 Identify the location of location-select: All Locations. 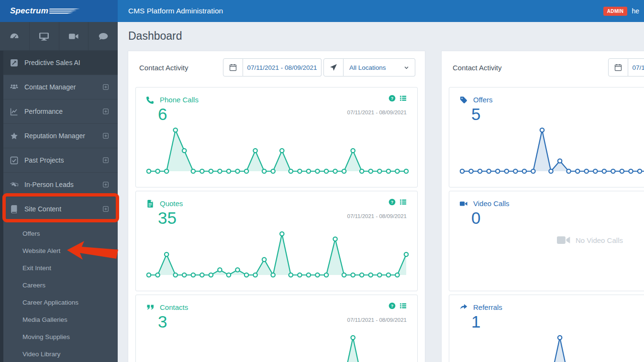
(379, 67).